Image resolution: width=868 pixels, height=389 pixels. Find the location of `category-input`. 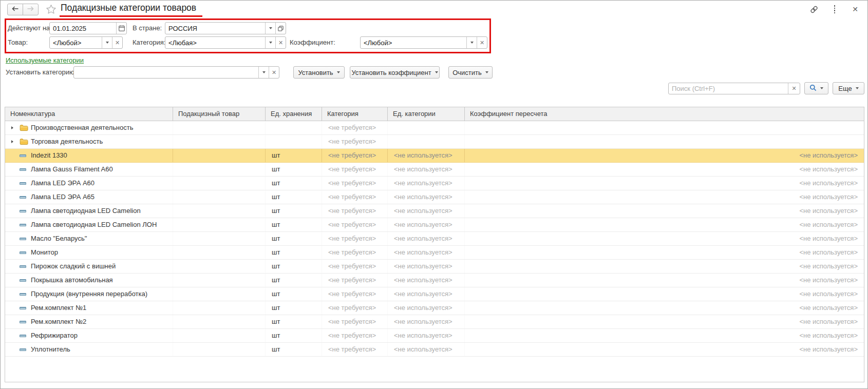

category-input is located at coordinates (215, 43).